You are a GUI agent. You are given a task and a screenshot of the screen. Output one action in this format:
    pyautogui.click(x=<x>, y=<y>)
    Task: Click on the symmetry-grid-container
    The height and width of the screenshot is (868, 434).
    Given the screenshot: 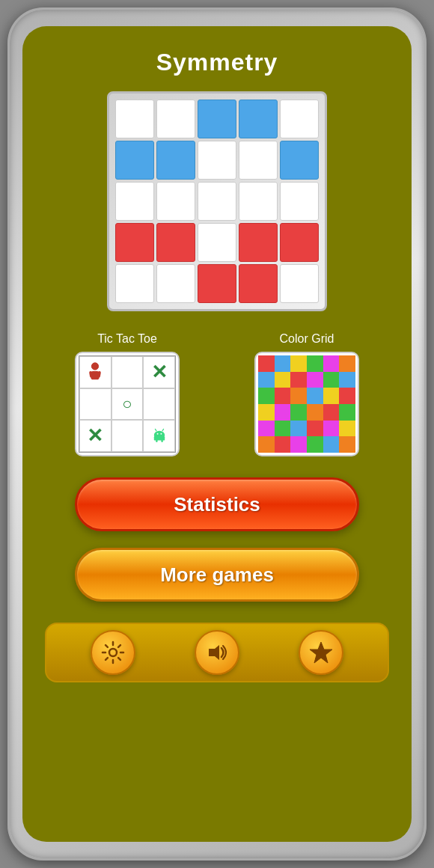 What is the action you would take?
    pyautogui.click(x=217, y=201)
    